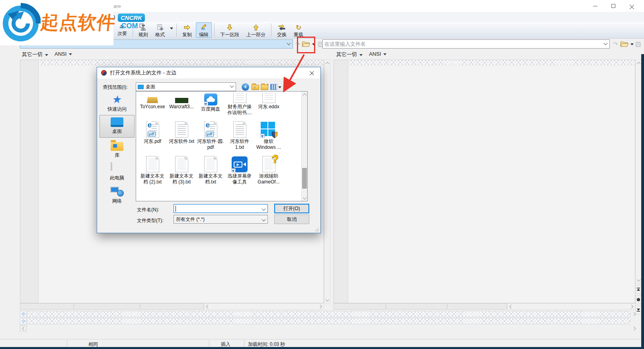 Image resolution: width=644 pixels, height=349 pixels. Describe the element at coordinates (624, 44) in the screenshot. I see `right-open-folder-button` at that location.